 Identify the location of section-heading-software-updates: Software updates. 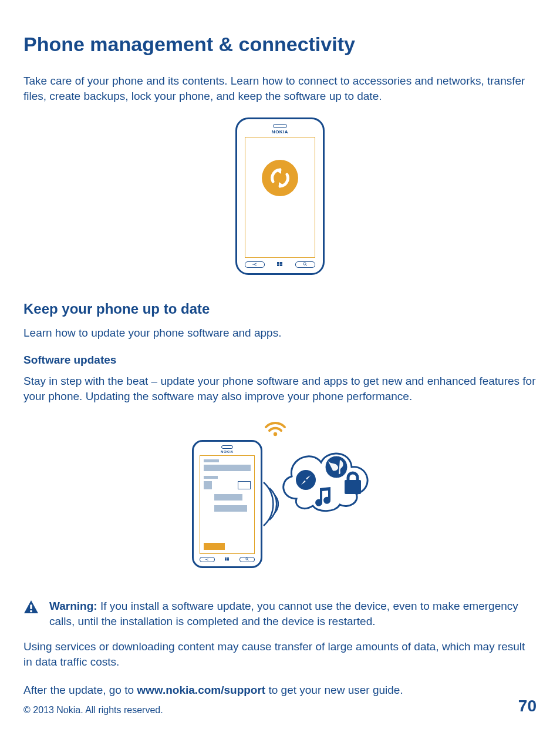
(280, 360).